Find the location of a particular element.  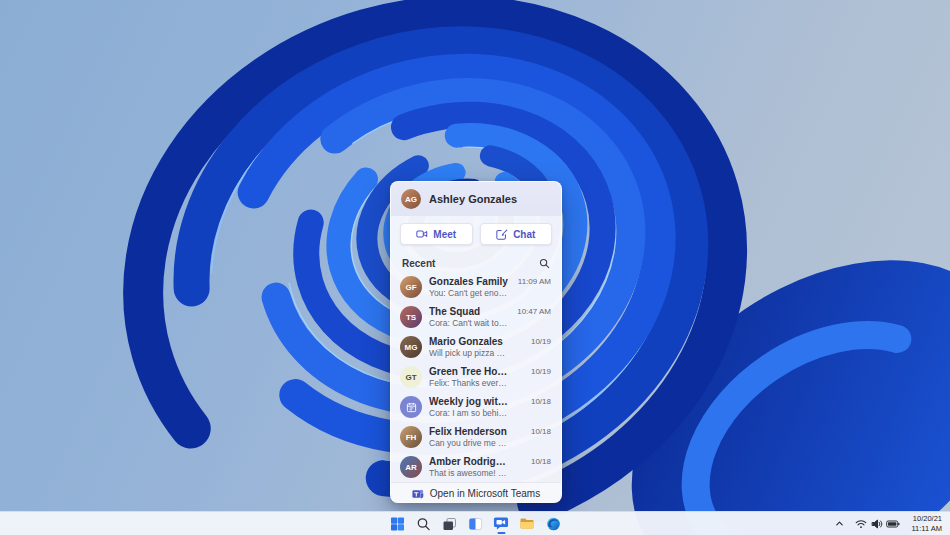

edge-button is located at coordinates (554, 524).